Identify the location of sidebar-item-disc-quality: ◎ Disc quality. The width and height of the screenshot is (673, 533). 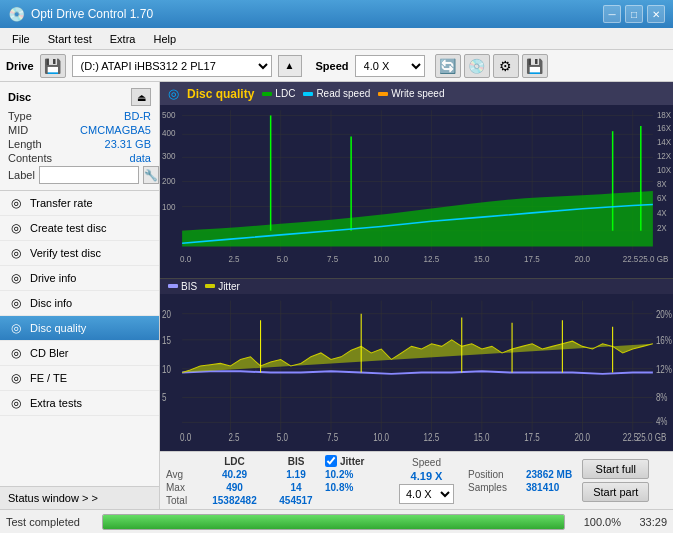
(80, 328).